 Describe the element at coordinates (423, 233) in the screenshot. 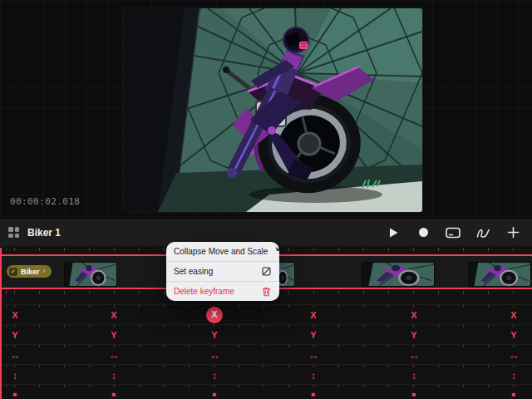

I see `record-button` at that location.